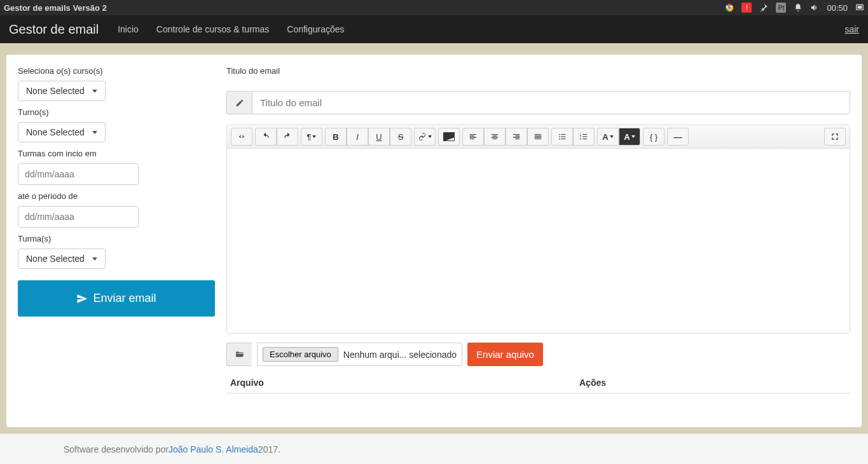  What do you see at coordinates (713, 383) in the screenshot?
I see `column-actions: Ações` at bounding box center [713, 383].